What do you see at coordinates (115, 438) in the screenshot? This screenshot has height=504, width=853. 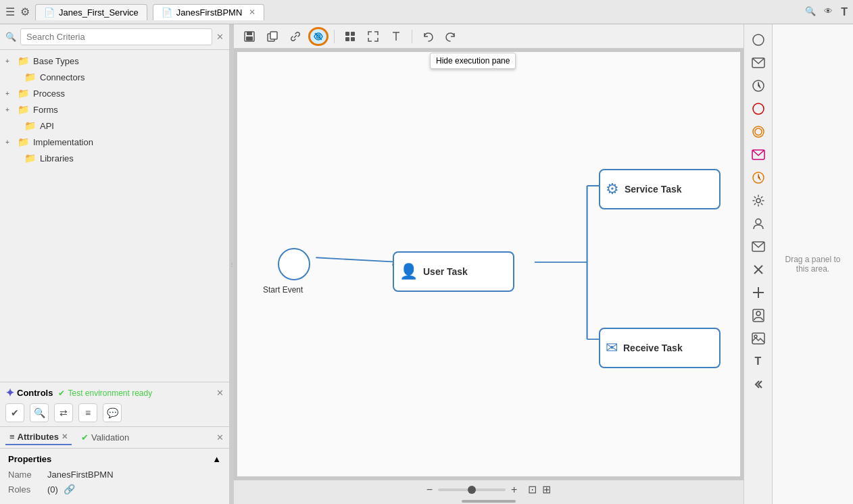 I see `attr-tabs: ≡ Attributes ✕ ✔ Validation ✕` at bounding box center [115, 438].